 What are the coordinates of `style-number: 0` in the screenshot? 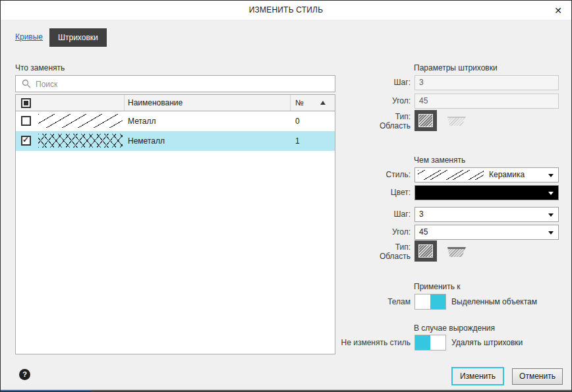 It's located at (298, 121).